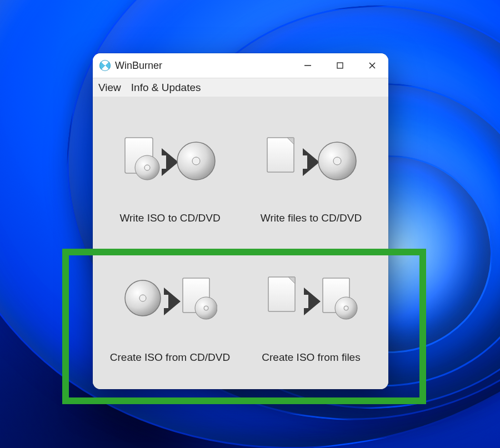 This screenshot has height=448, width=500. What do you see at coordinates (340, 66) in the screenshot?
I see `maximize-icon` at bounding box center [340, 66].